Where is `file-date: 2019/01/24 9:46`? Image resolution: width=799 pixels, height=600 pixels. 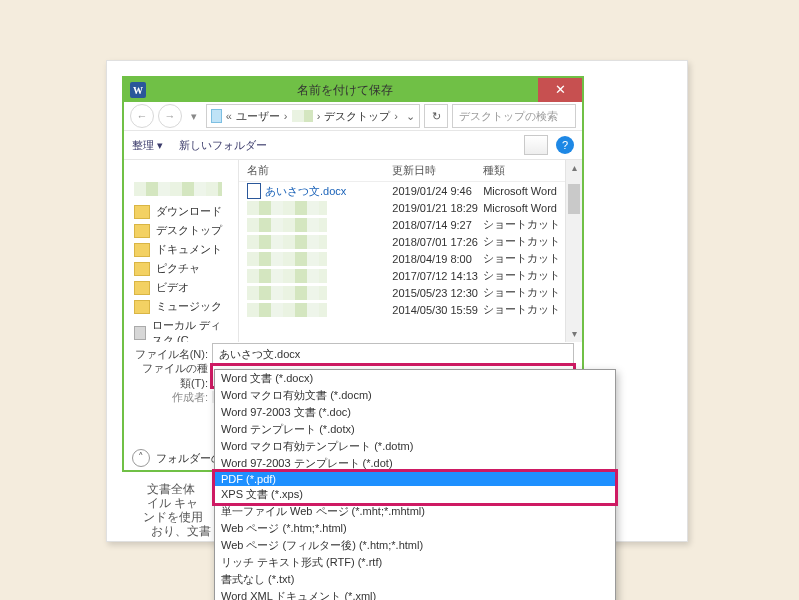 file-date: 2019/01/24 9:46 is located at coordinates (438, 191).